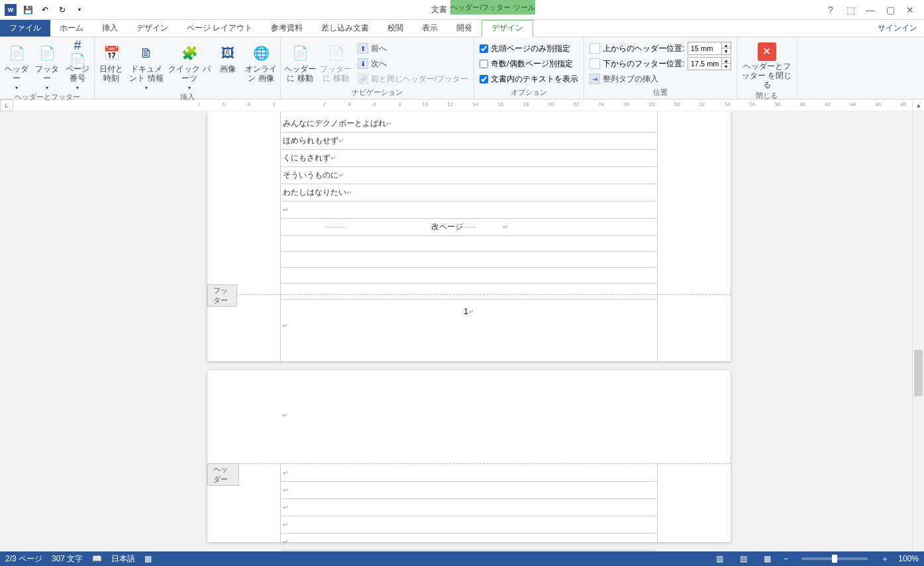  I want to click on ruler-tick: 44, so click(853, 105).